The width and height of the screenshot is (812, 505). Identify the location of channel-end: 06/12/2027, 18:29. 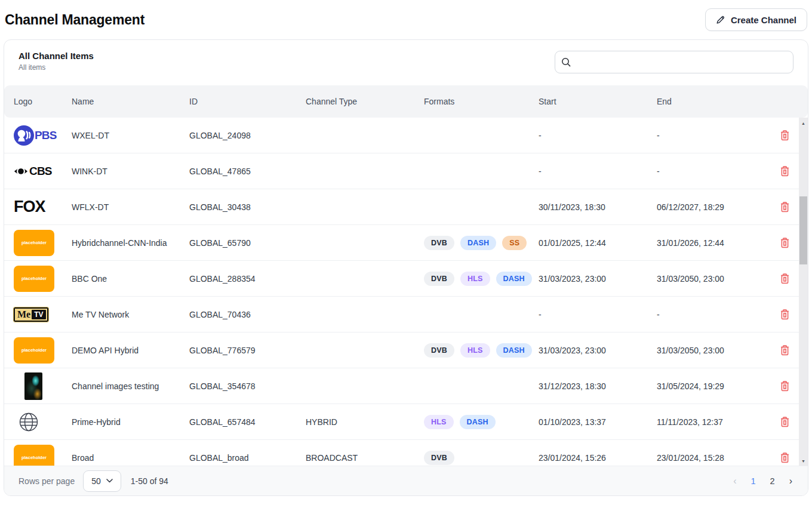
(713, 207).